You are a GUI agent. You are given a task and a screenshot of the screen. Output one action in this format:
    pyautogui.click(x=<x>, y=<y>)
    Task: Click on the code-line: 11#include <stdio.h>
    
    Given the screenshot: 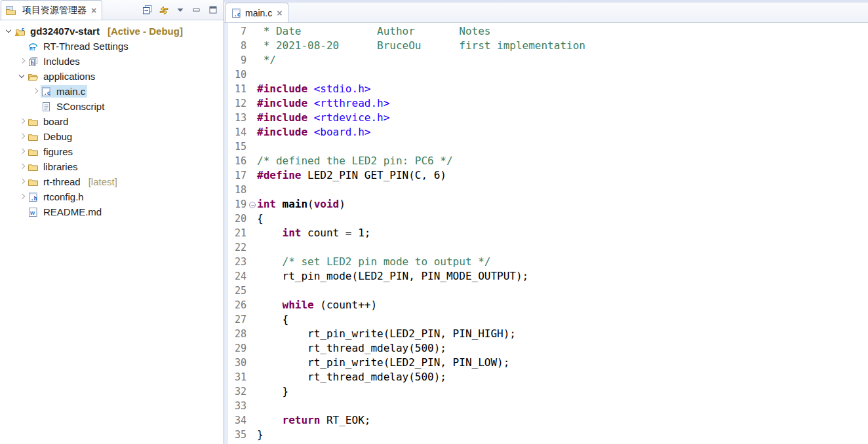 What is the action you would take?
    pyautogui.click(x=546, y=89)
    